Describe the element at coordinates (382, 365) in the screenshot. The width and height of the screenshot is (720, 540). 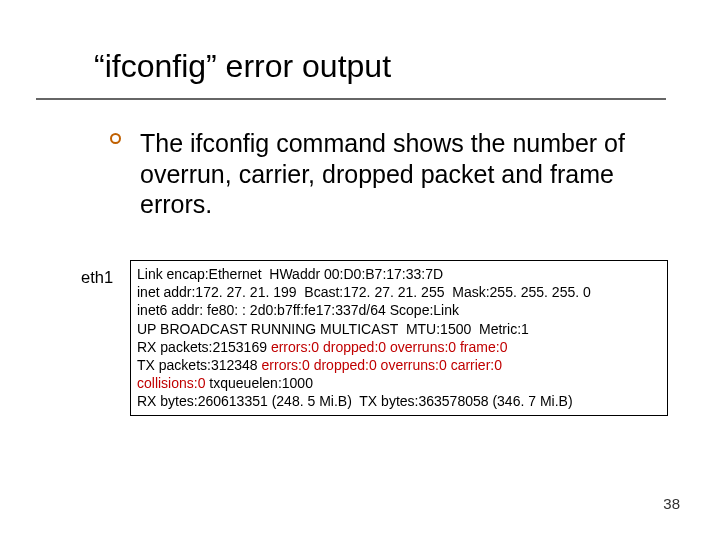
I see `tx-errors: errors:0 dropped:0 overruns:0 carrier:0` at that location.